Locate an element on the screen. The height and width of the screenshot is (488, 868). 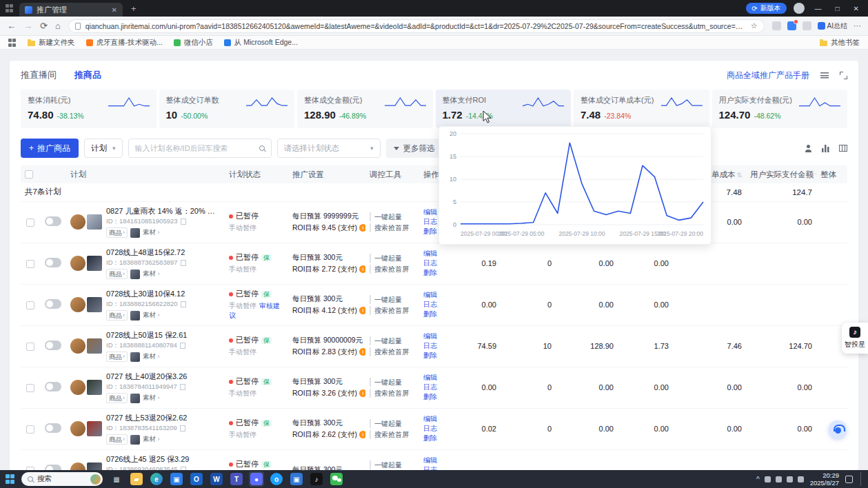
tab-close-icon: ✕ is located at coordinates (114, 10).